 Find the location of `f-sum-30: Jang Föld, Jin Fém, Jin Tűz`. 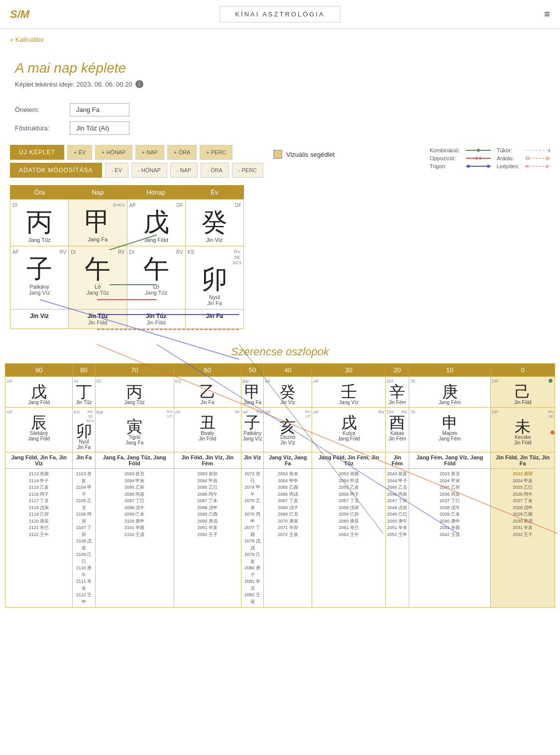

f-sum-30: Jang Föld, Jin Fém, Jin Tűz is located at coordinates (349, 461).